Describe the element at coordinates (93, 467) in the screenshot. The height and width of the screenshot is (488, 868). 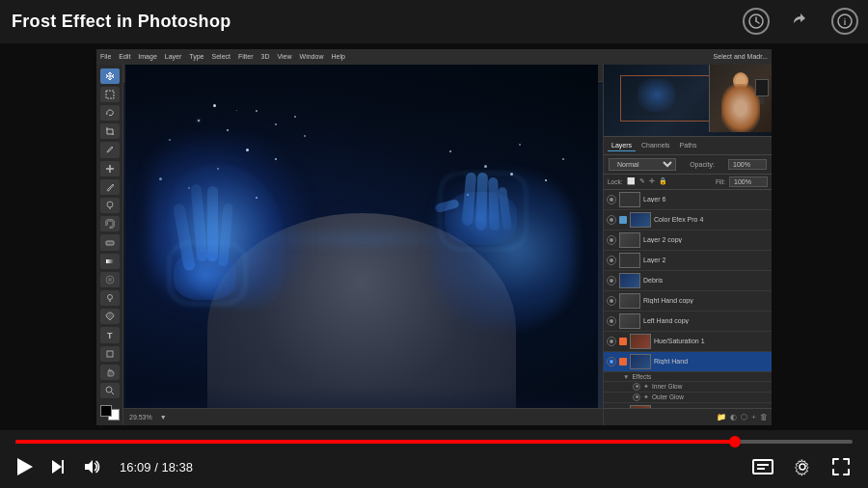
I see `mute-button` at that location.